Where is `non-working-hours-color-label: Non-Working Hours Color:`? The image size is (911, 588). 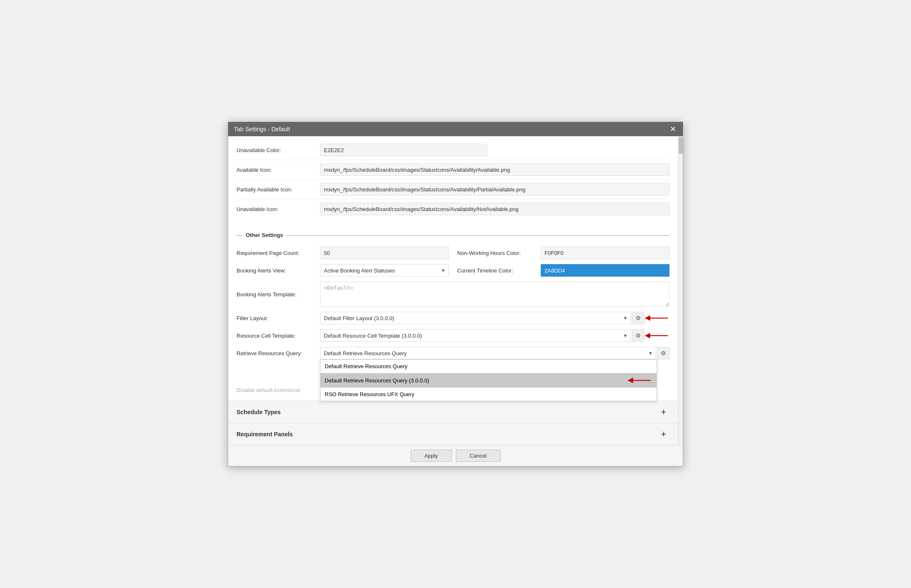 non-working-hours-color-label: Non-Working Hours Color: is located at coordinates (499, 253).